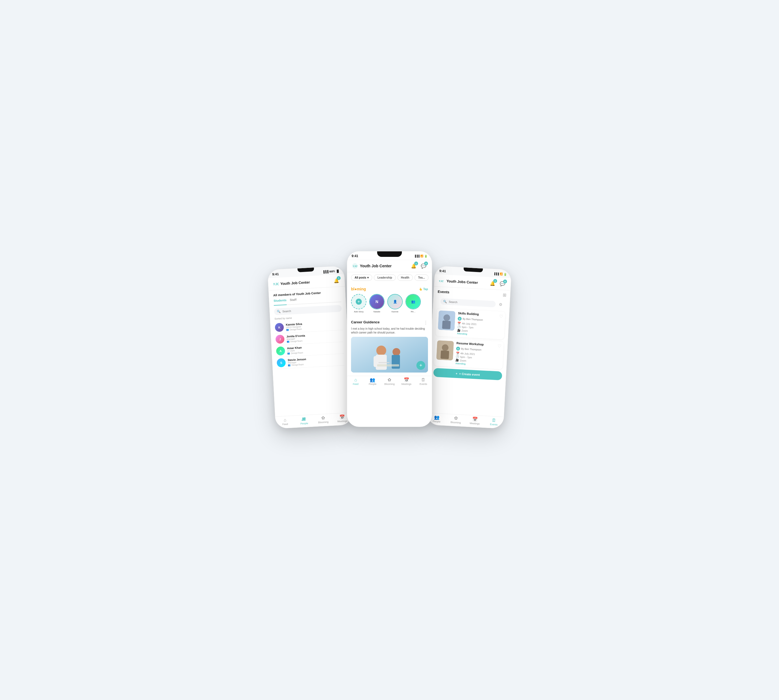 The image size is (779, 700). I want to click on post-fab-btn: +, so click(421, 365).